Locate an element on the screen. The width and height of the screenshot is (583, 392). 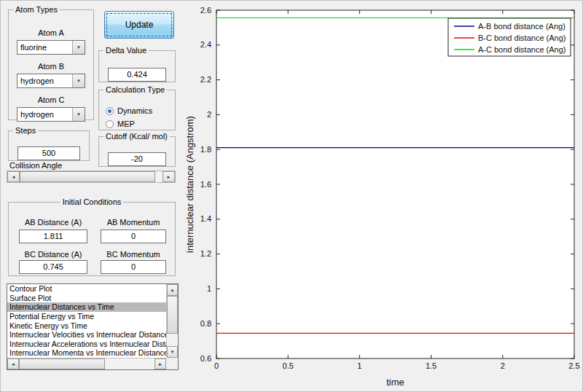
legend-label: A-C bond distance (Ang) is located at coordinates (522, 50).